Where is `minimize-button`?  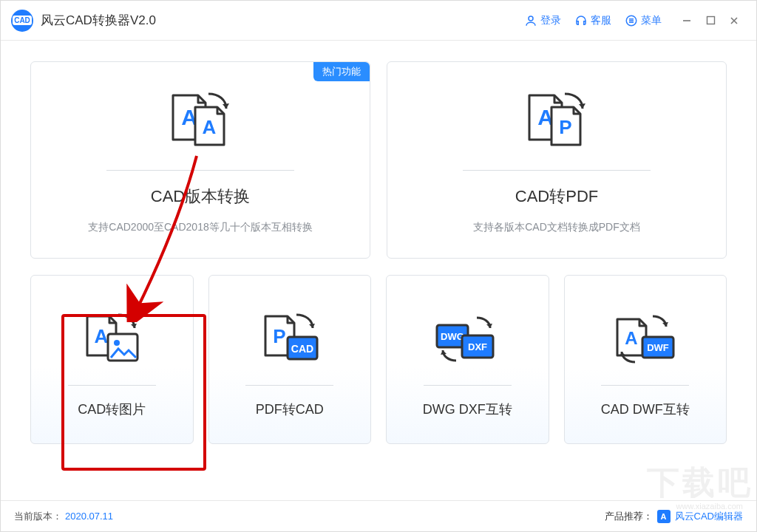 minimize-button is located at coordinates (687, 21).